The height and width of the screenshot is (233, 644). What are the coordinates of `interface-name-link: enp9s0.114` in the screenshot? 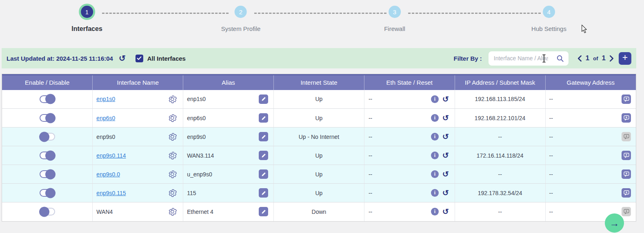 It's located at (111, 156).